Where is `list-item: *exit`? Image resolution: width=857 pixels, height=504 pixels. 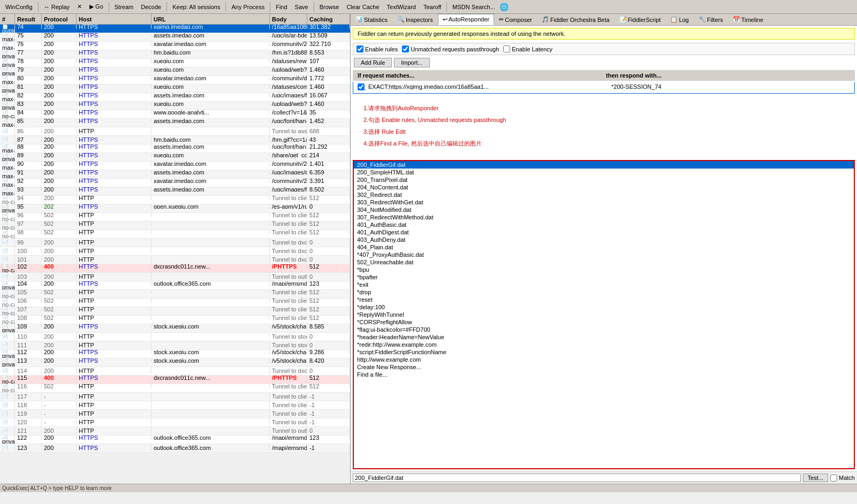 list-item: *exit is located at coordinates (604, 285).